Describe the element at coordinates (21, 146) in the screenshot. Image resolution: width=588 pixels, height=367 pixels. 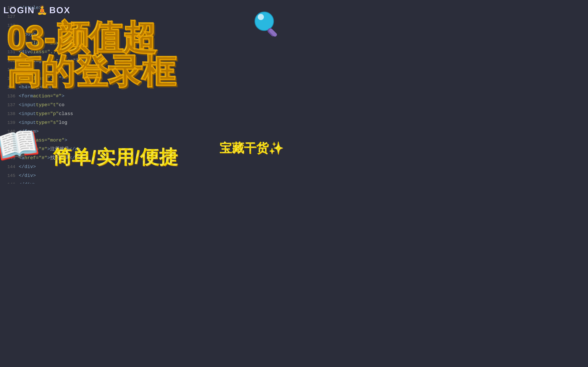
I see `book-icon: 📖` at that location.